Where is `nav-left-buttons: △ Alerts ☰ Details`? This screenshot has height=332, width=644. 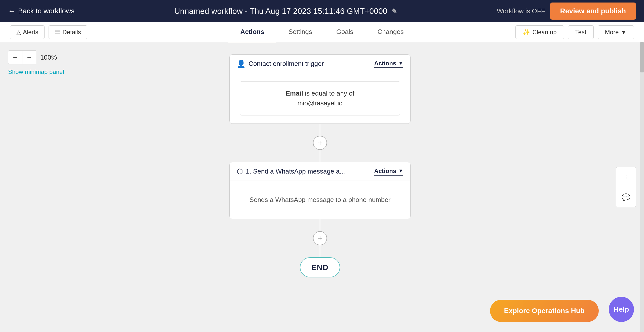
nav-left-buttons: △ Alerts ☰ Details is located at coordinates (49, 32).